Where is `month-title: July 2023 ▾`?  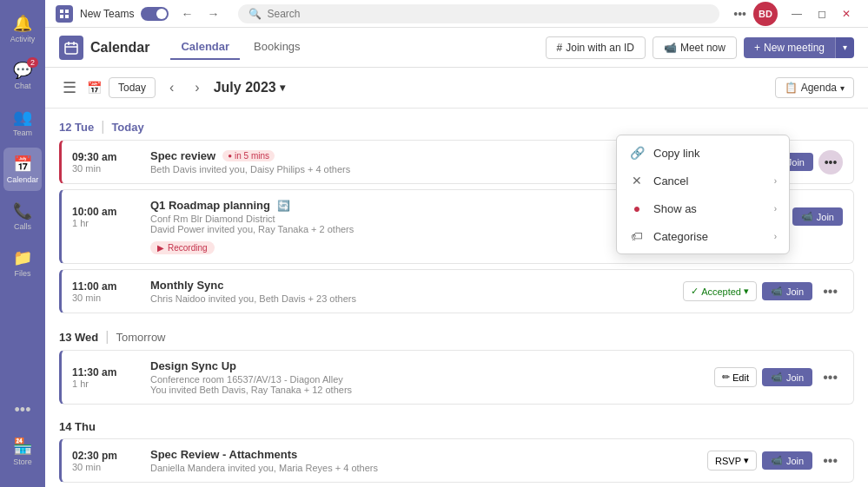 month-title: July 2023 ▾ is located at coordinates (249, 88).